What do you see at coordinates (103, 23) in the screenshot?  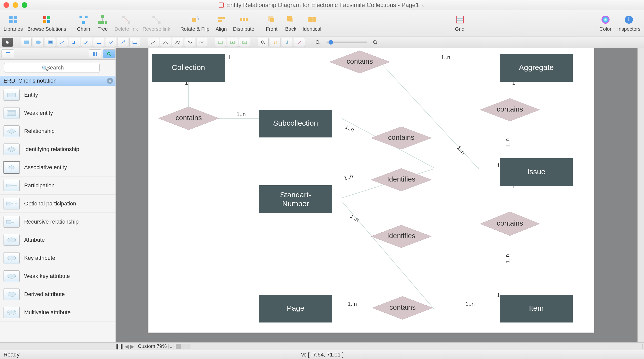 I see `tree-button: Tree` at bounding box center [103, 23].